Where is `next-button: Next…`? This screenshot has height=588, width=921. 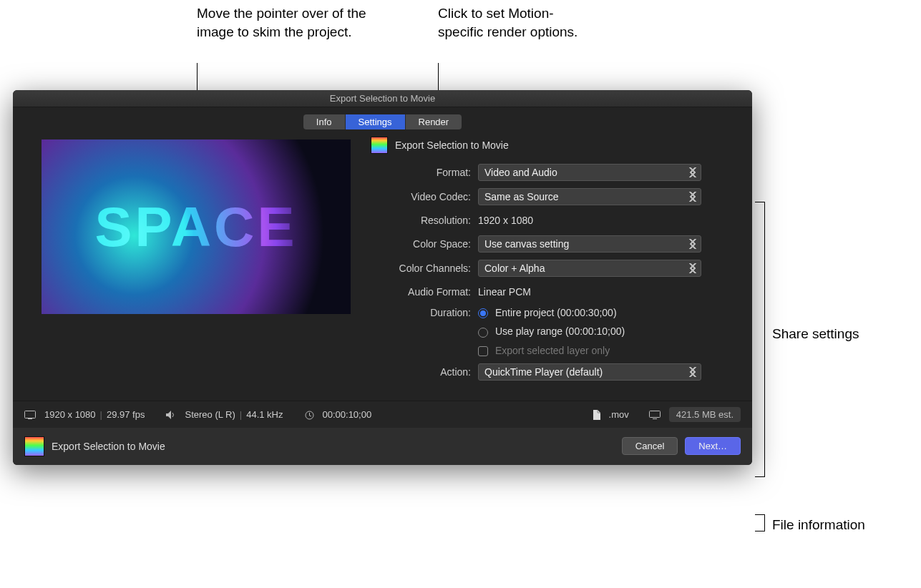 next-button: Next… is located at coordinates (713, 446).